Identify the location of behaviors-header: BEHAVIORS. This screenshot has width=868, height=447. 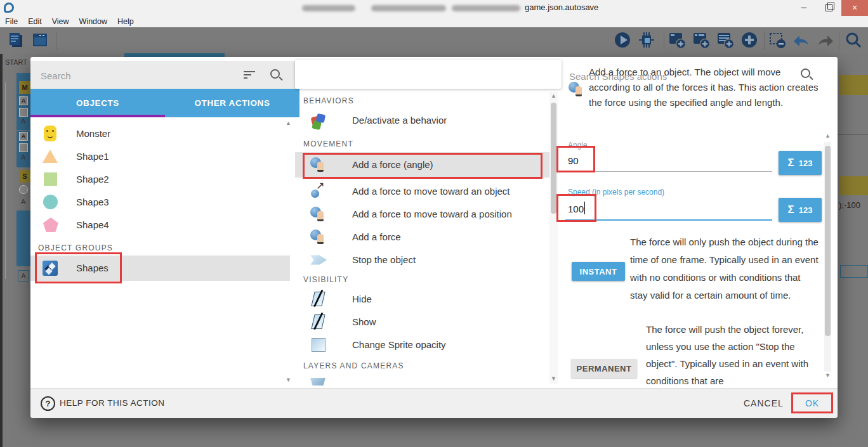
(329, 101).